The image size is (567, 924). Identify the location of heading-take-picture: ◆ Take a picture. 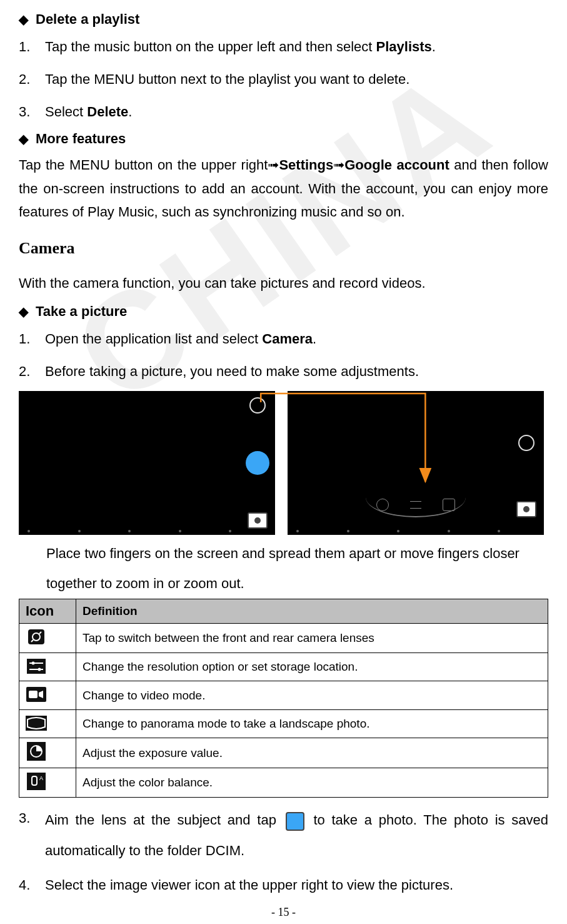
(284, 312).